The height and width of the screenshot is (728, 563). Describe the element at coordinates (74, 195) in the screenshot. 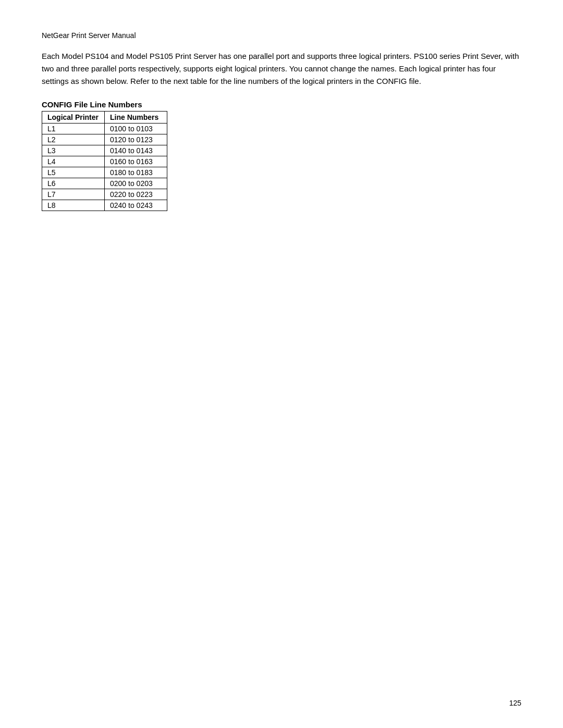

I see `printer-cell: L7` at that location.